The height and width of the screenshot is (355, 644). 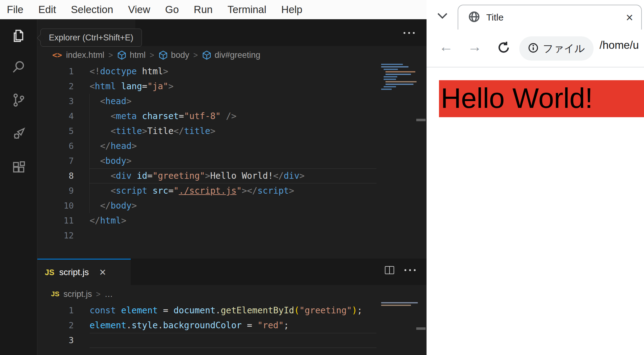 I want to click on code-text: </body>, so click(x=110, y=206).